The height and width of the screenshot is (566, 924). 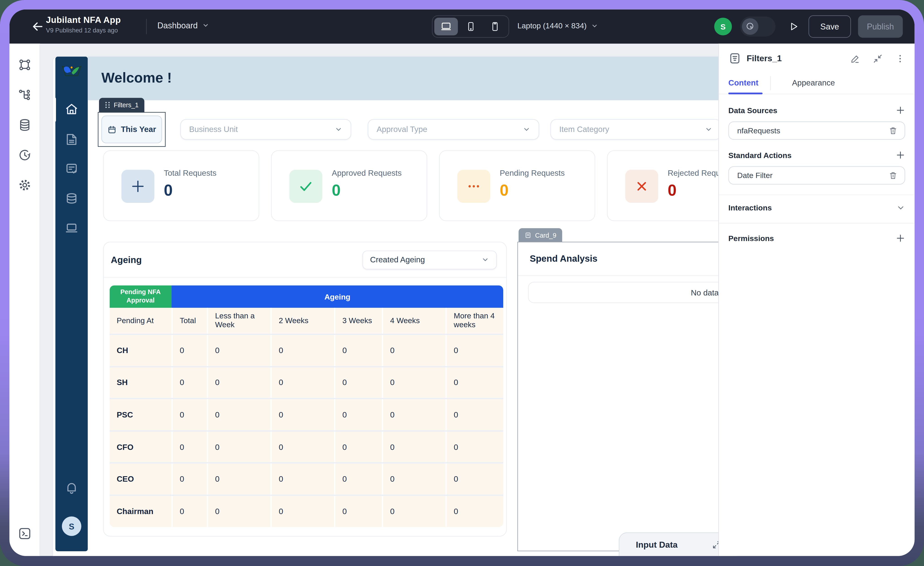 What do you see at coordinates (138, 187) in the screenshot?
I see `plus-icon` at bounding box center [138, 187].